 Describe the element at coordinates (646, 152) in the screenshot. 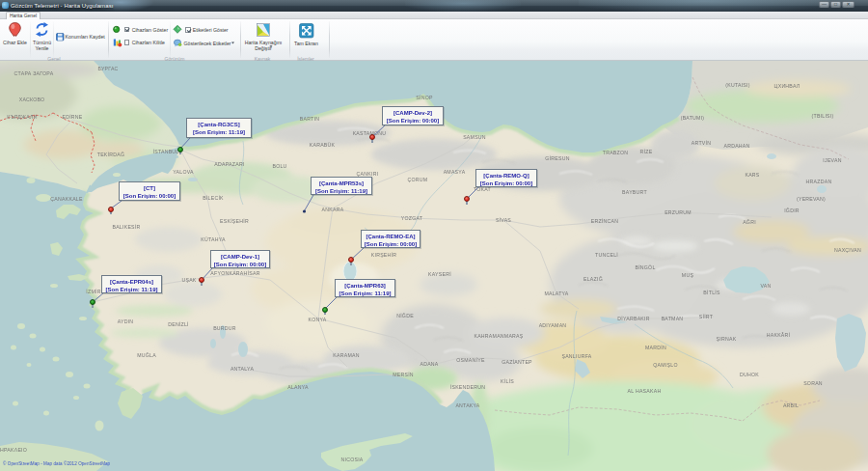

I see `svg-text: RİZE` at that location.